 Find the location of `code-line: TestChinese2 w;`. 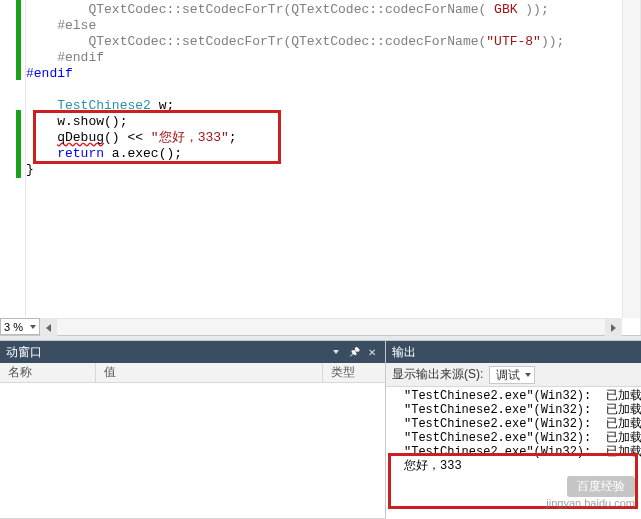

code-line: TestChinese2 w; is located at coordinates (324, 106).